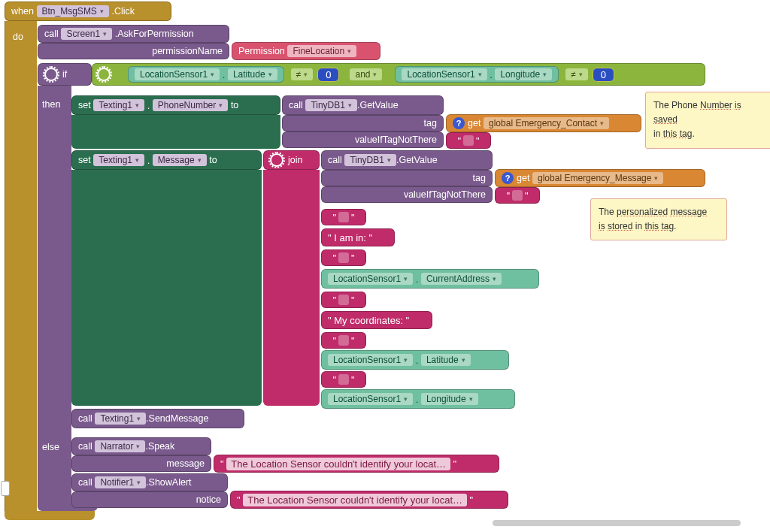 This screenshot has height=532, width=770. What do you see at coordinates (446, 360) in the screenshot?
I see `lat-dropdown: Latitude▾` at bounding box center [446, 360].